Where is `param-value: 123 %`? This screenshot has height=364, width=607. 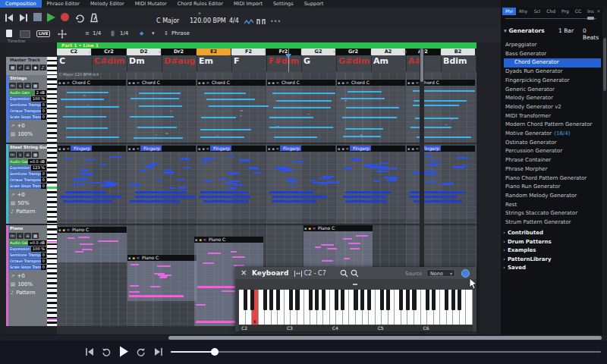
param-value: 123 % is located at coordinates (39, 168).